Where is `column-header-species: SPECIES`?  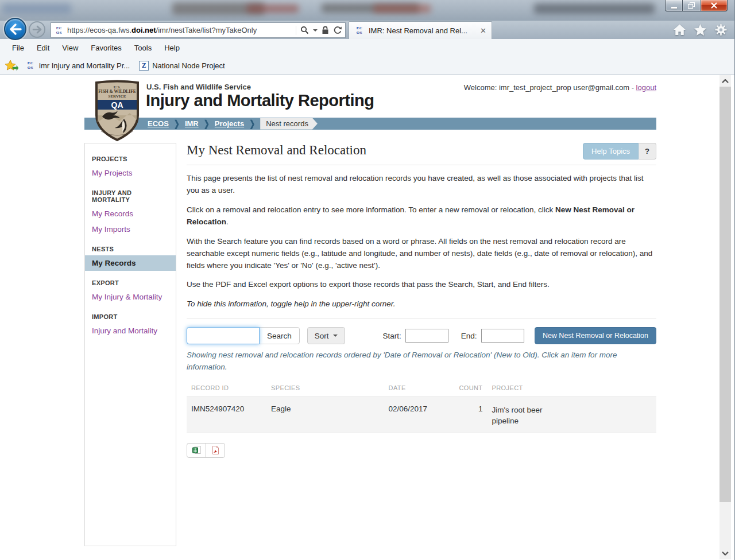 column-header-species: SPECIES is located at coordinates (325, 388).